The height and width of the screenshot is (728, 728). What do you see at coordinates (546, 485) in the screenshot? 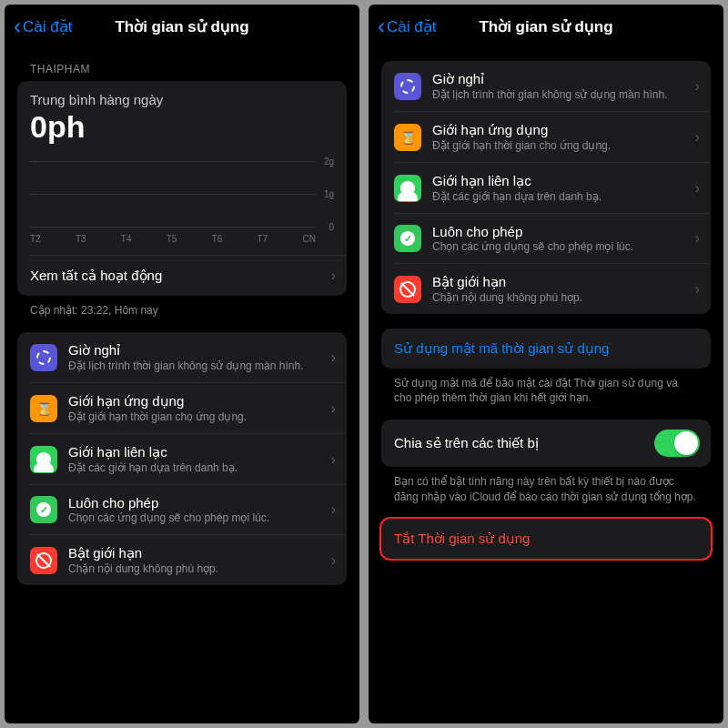
I see `share-note: Bạn có thể bật tính năng này trên bất kỳ…` at bounding box center [546, 485].